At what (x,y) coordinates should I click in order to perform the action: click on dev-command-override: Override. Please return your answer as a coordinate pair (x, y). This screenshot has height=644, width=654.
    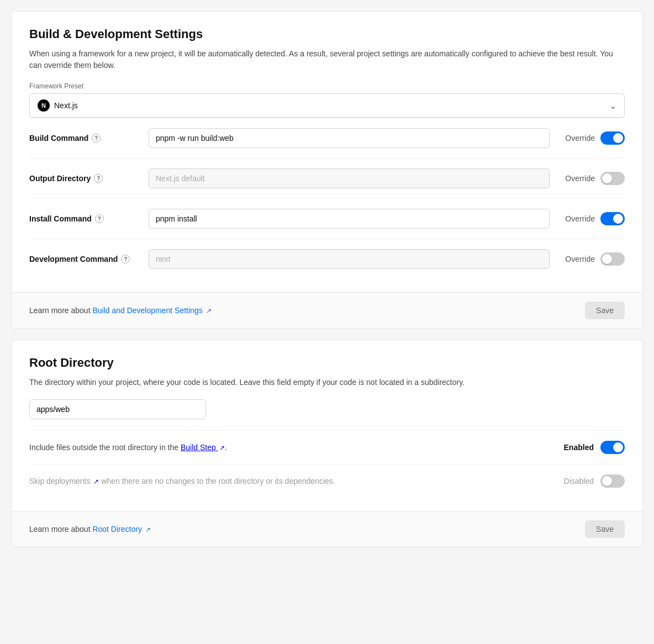
    Looking at the image, I should click on (592, 259).